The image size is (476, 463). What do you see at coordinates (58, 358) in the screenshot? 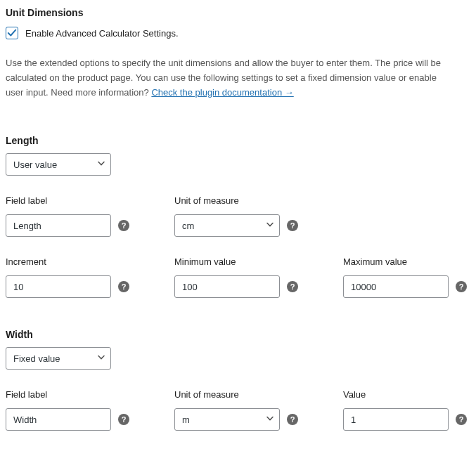
I see `width-mode-select: Fixed value` at bounding box center [58, 358].